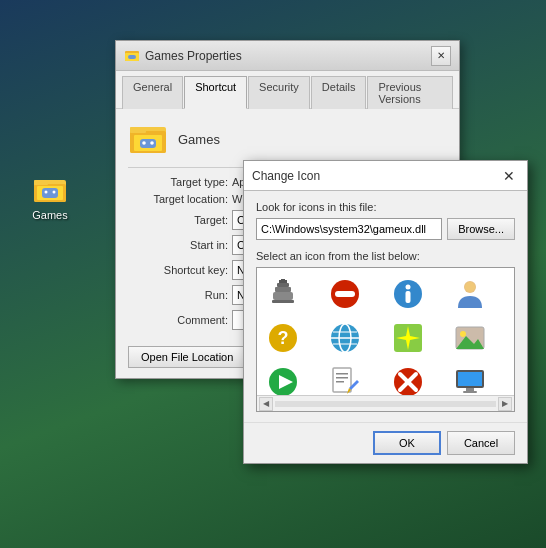  Describe the element at coordinates (339, 92) in the screenshot. I see `tab-details: Details` at that location.